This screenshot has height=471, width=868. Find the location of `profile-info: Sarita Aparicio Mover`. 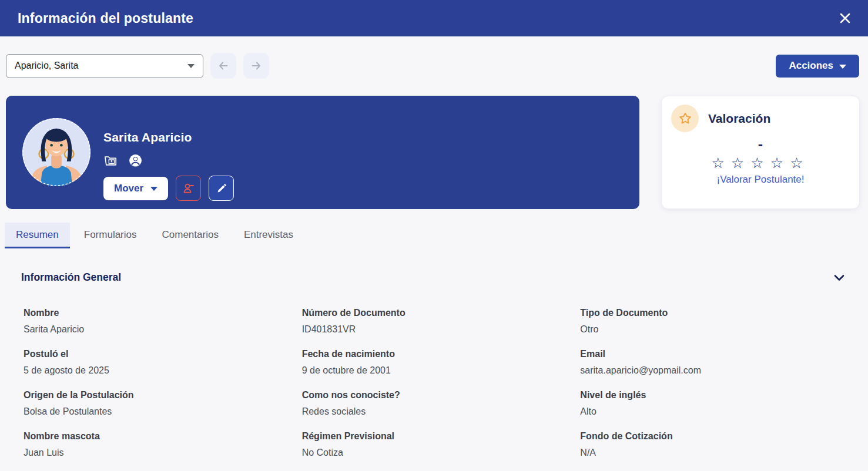

profile-info: Sarita Aparicio Mover is located at coordinates (169, 163).